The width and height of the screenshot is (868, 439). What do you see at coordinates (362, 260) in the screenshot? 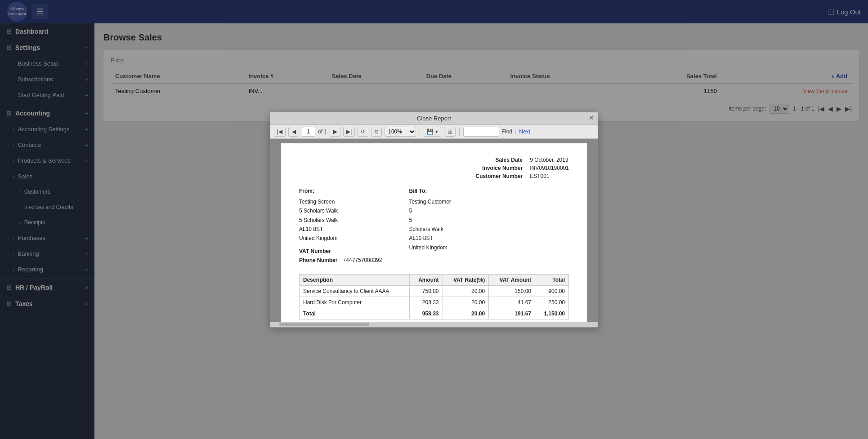
I see `phone-value: +447757008392` at bounding box center [362, 260].